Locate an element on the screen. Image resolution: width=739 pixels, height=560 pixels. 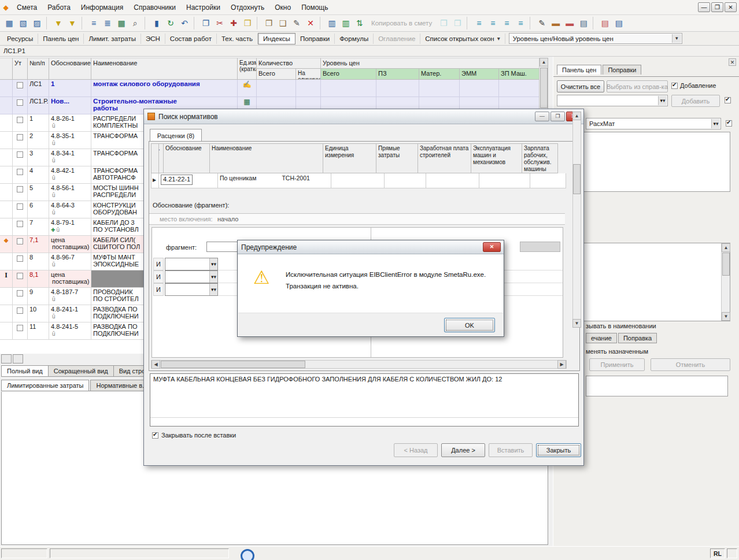
materials-icon: ▬ is located at coordinates (570, 23).